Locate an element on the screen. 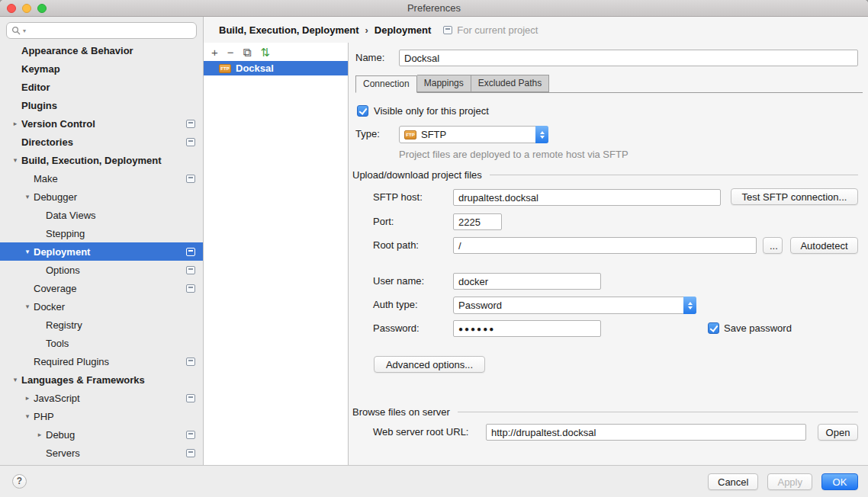 The image size is (868, 497). tab-excluded-paths: Excluded Paths is located at coordinates (510, 84).